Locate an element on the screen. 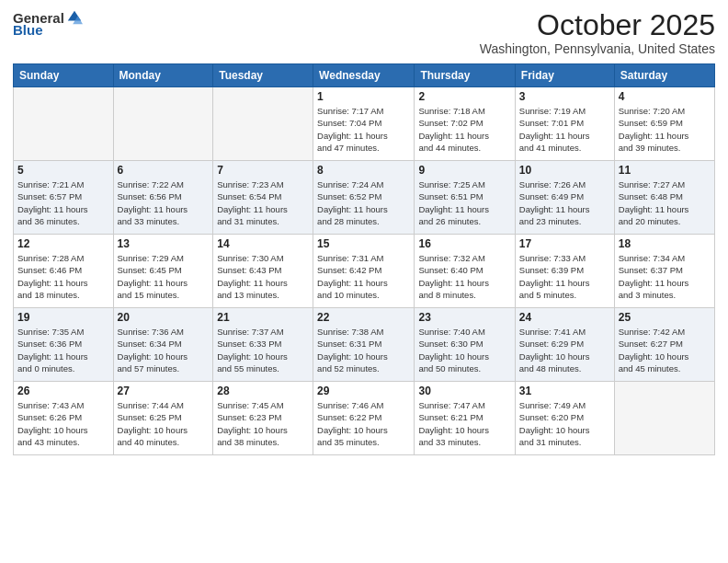  day-number: 13 is located at coordinates (164, 244).